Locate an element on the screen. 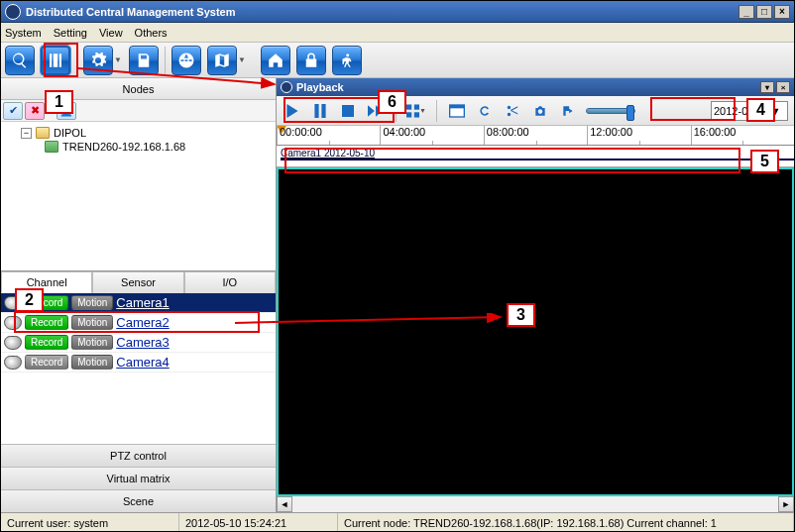 This screenshot has height=532, width=795. callout-1: 1 is located at coordinates (59, 102).